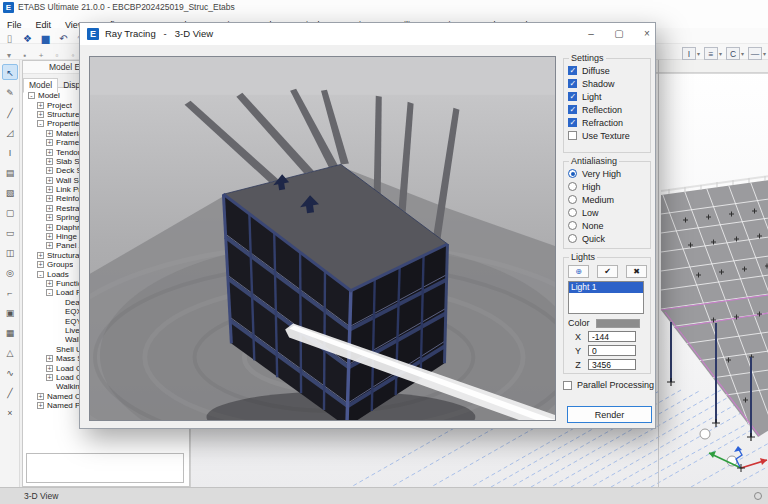  What do you see at coordinates (758, 496) in the screenshot?
I see `units-icon` at bounding box center [758, 496].